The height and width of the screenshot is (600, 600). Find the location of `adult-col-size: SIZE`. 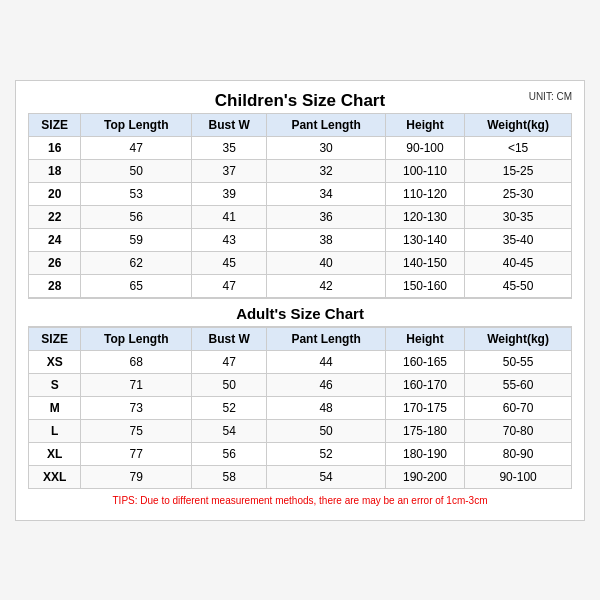

adult-col-size: SIZE is located at coordinates (55, 338).